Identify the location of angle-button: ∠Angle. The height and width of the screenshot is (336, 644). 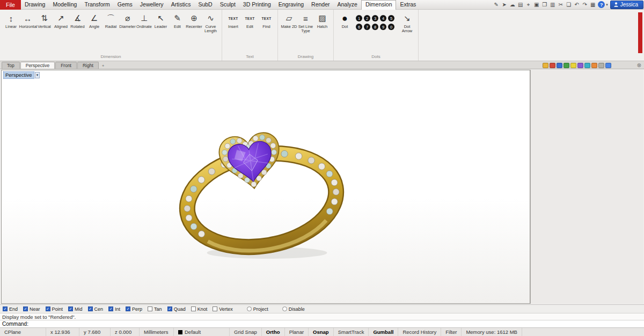
(94, 20).